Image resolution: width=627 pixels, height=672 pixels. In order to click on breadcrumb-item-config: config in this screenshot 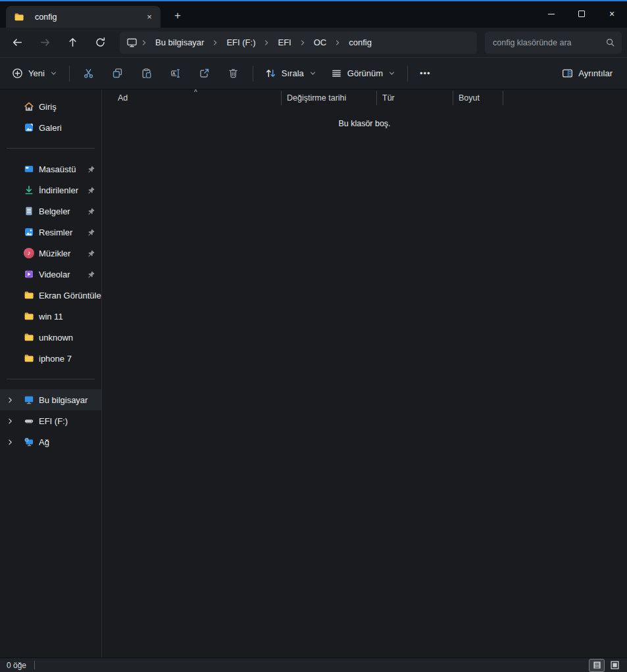, I will do `click(361, 42)`.